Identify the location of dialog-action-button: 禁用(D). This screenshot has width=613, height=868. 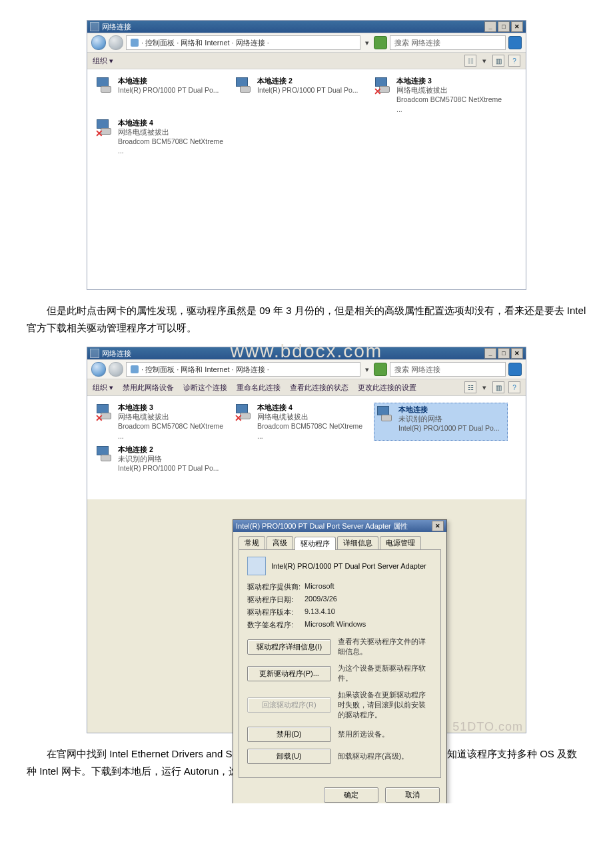
(289, 735).